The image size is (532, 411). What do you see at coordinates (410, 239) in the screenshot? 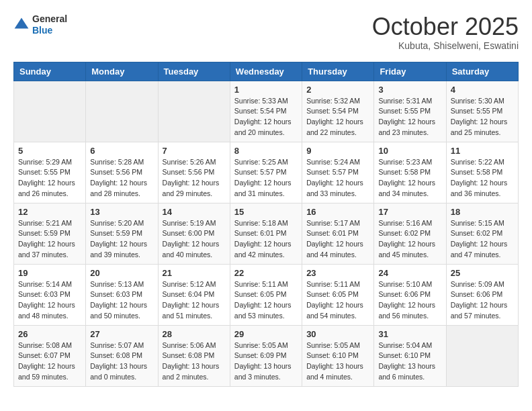
I see `day-info: Sunrise: 5:16 AM Sunset: 6:02 PM Dayligh…` at bounding box center [410, 239].